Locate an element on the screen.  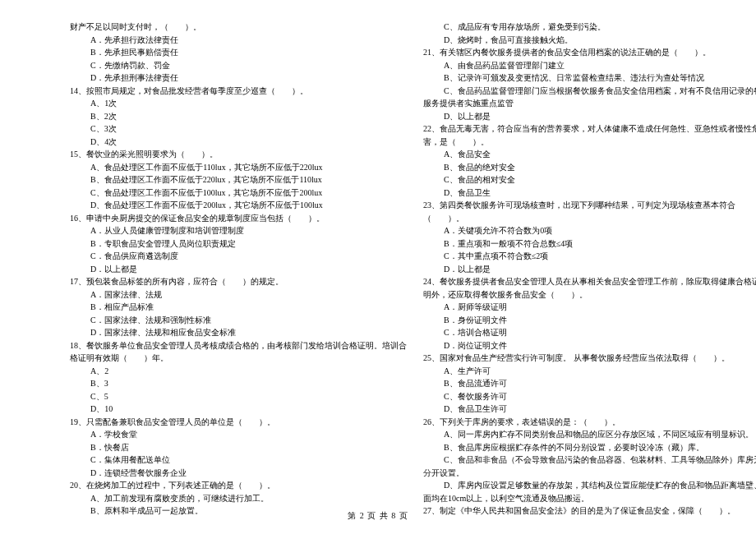
text-line: B．身份证明文件 is located at coordinates (590, 320).